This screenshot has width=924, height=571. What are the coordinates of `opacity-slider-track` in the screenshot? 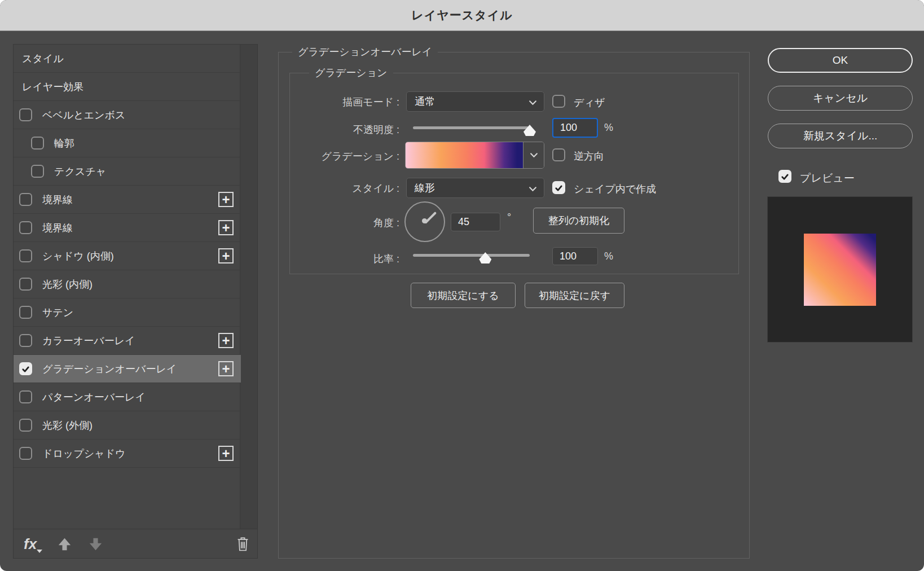 It's located at (472, 128).